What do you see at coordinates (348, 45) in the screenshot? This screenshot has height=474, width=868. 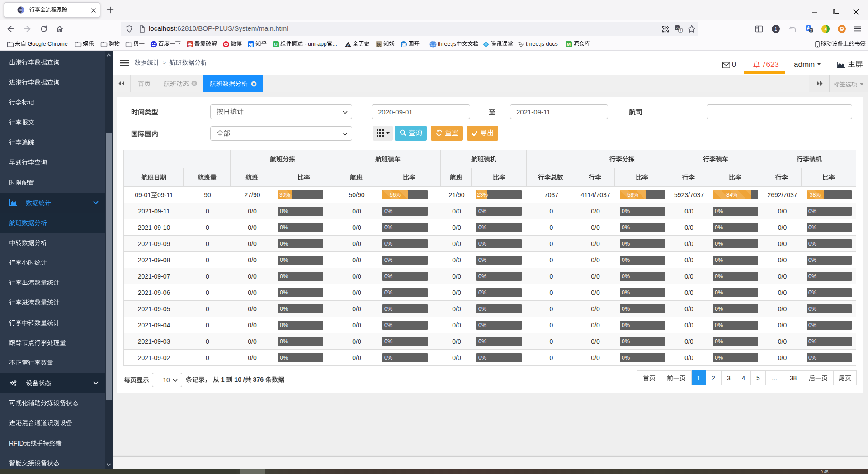 I see `svg-text: A` at bounding box center [348, 45].